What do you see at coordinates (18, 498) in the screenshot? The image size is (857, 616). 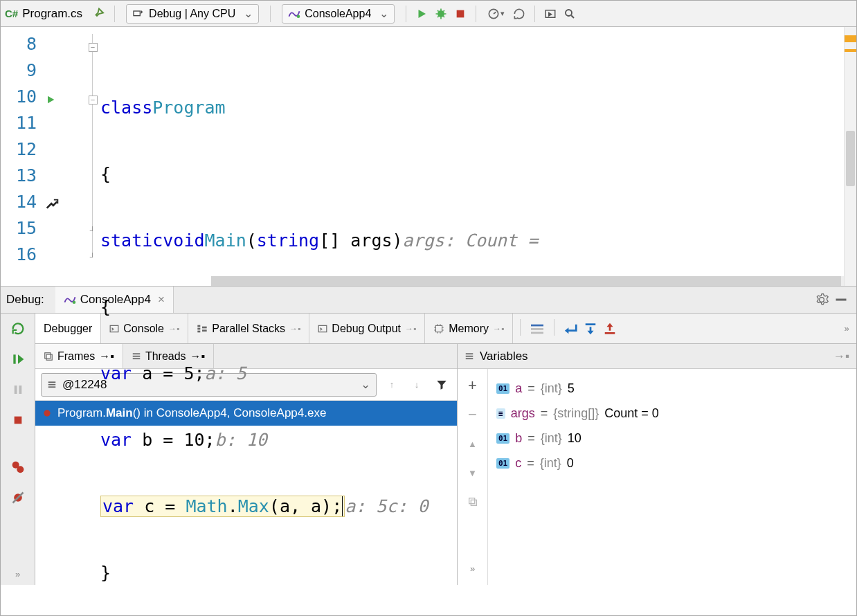 I see `mute-breakpoints-button` at bounding box center [18, 498].